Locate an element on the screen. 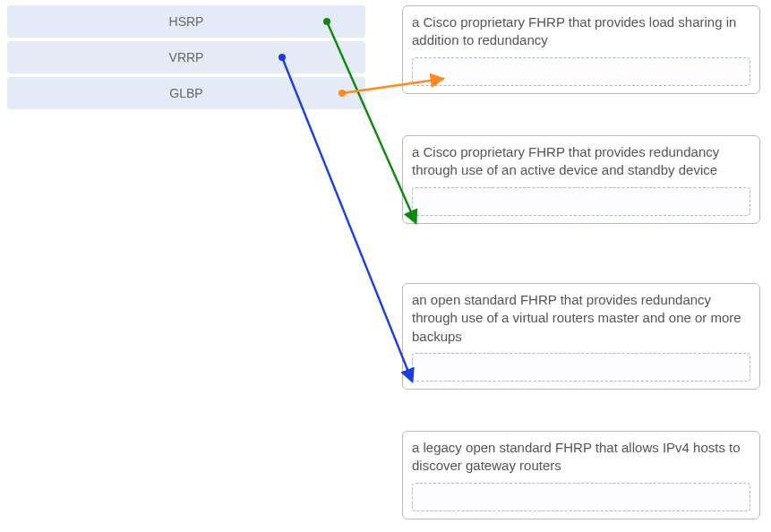  left-item-label: VRRP is located at coordinates (186, 57).